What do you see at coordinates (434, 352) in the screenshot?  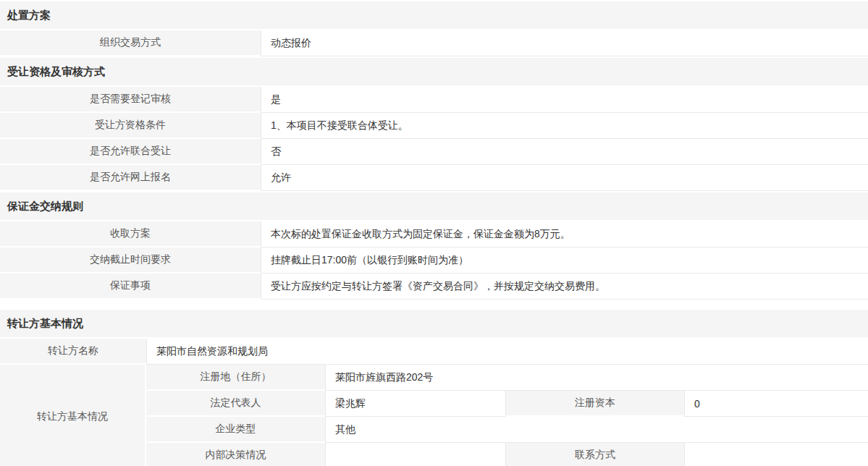 I see `table-row: 转让方名称 莱阳市自然资源和规划局` at bounding box center [434, 352].